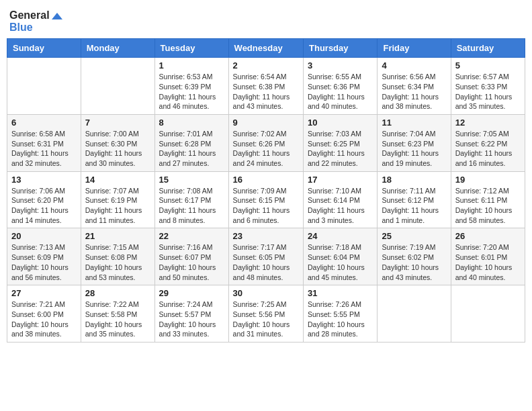  Describe the element at coordinates (191, 200) in the screenshot. I see `calendar-cell: 15Sunrise: 7:08 AM Sunset: 6:17 PM Dayli…` at that location.